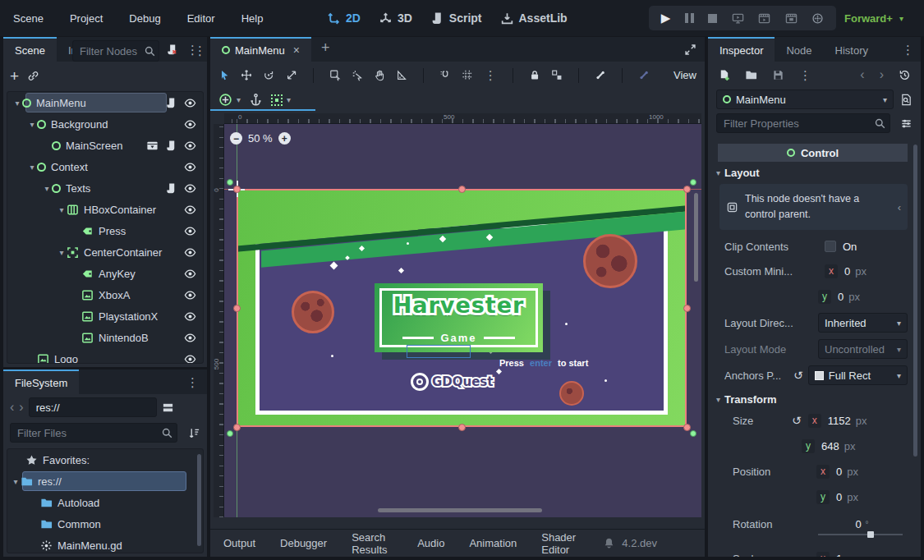  I want to click on bottom-tab-audio: Audio, so click(430, 544).